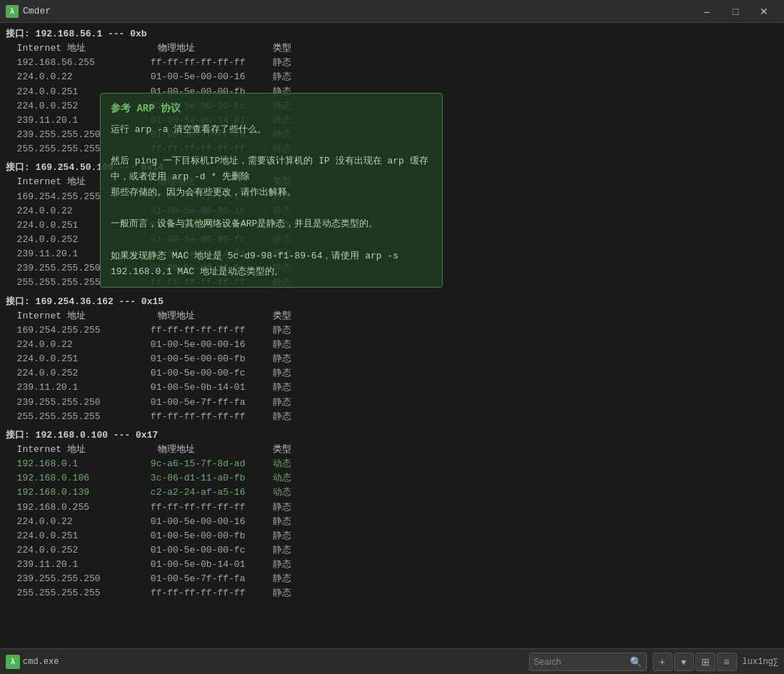  What do you see at coordinates (392, 661) in the screenshot?
I see `statusbar: λ cmd.exe 🔍 + ▾ ⊞ ≡ lux1ng∑` at bounding box center [392, 661].